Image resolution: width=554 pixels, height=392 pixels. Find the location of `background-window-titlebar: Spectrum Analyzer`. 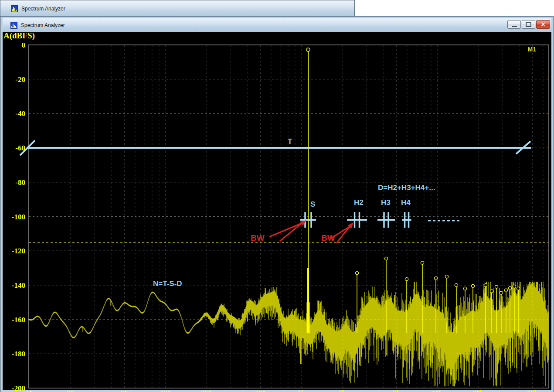

background-window-titlebar: Spectrum Analyzer is located at coordinates (177, 9).